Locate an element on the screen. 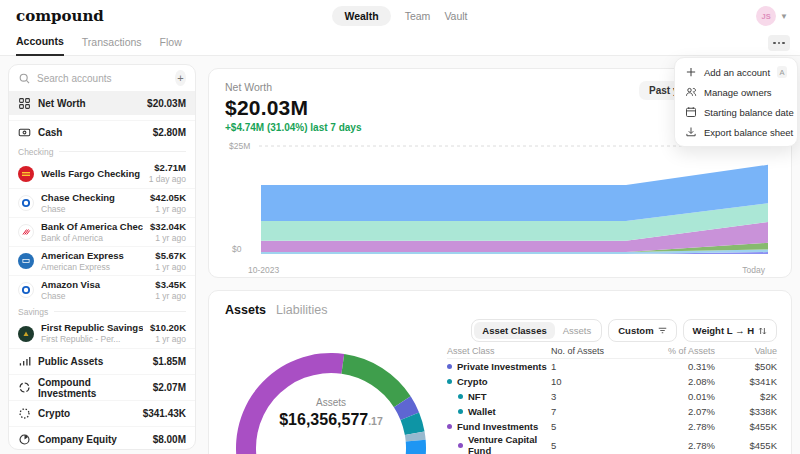 This screenshot has height=454, width=800. donut-cents: .17 is located at coordinates (376, 421).